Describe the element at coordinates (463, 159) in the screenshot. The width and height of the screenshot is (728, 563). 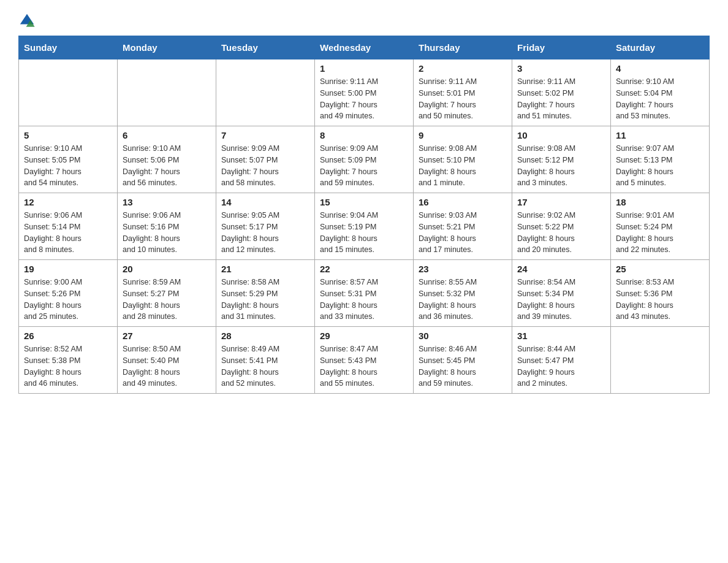
I see `calendar-cell: 9Sunrise: 9:08 AMSunset: 5:10 PMDaylight…` at that location.